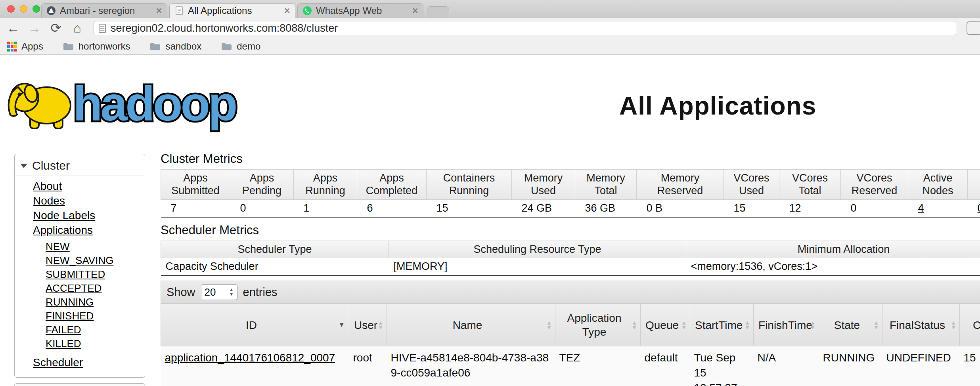 The image size is (980, 386). I want to click on col-memory-reserved: Memory Reserved, so click(680, 185).